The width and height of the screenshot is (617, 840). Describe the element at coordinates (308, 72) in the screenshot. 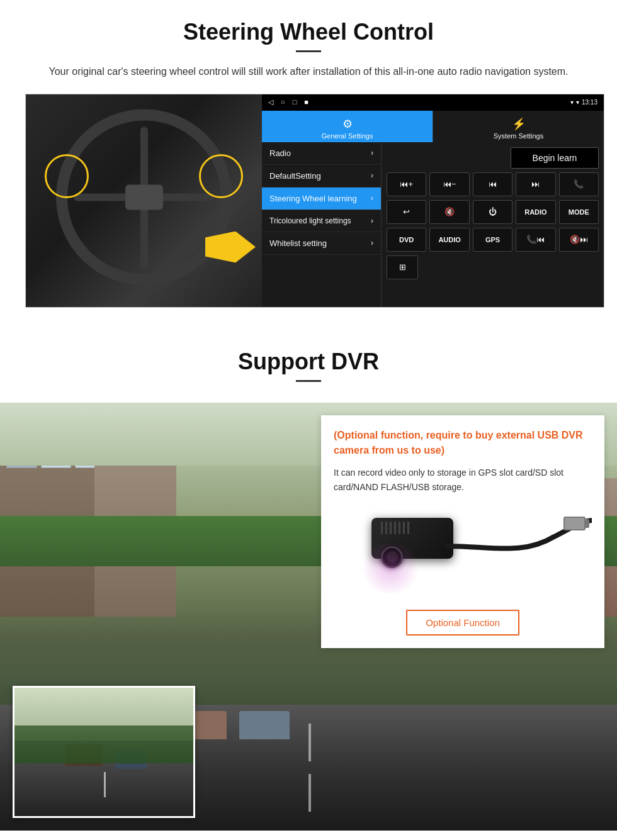

I see `steering-subtitle: Your original car's steering wheel contr…` at that location.